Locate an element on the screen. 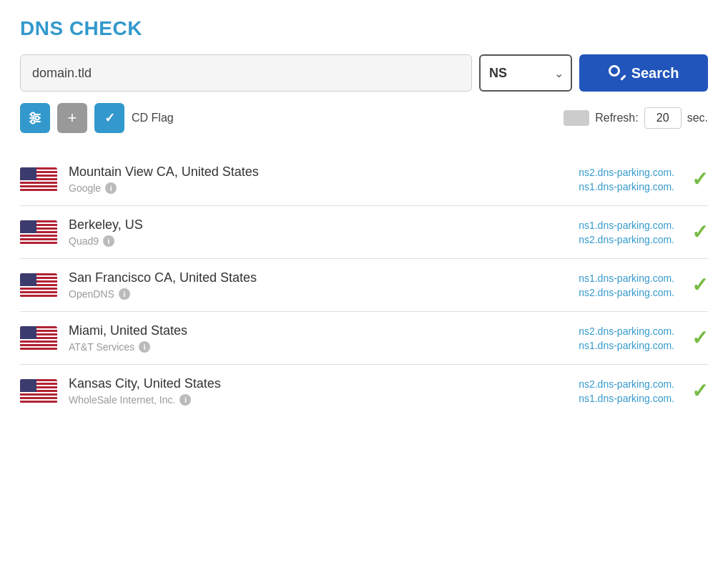  provider-row: OpenDNS i is located at coordinates (280, 294).